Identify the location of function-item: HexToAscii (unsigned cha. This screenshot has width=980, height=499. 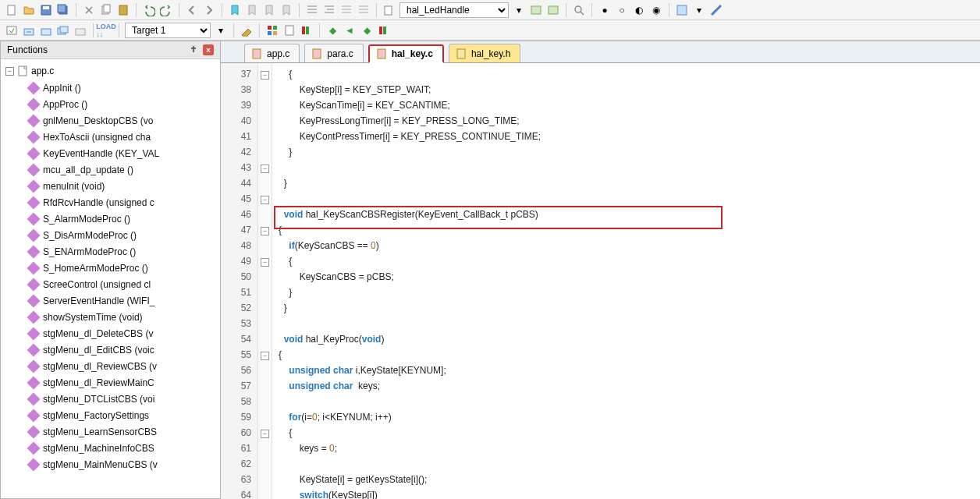
(111, 137).